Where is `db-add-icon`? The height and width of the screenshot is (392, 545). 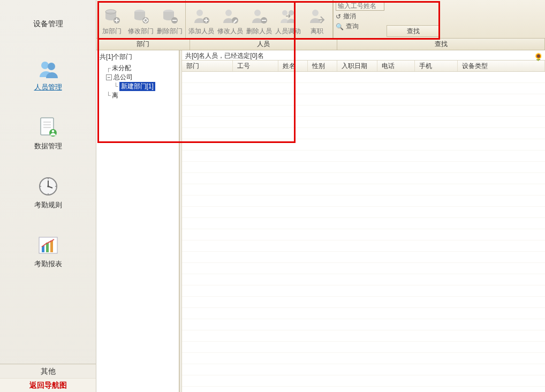
db-add-icon is located at coordinates (112, 16).